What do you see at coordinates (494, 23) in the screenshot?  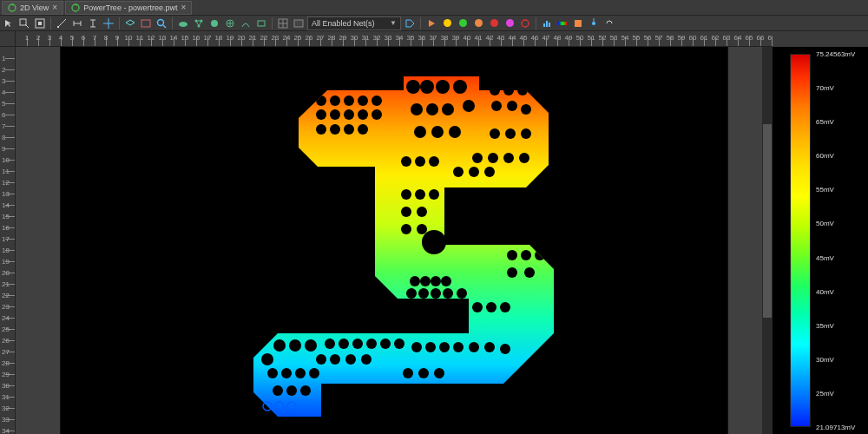 I see `dot-red-icon` at bounding box center [494, 23].